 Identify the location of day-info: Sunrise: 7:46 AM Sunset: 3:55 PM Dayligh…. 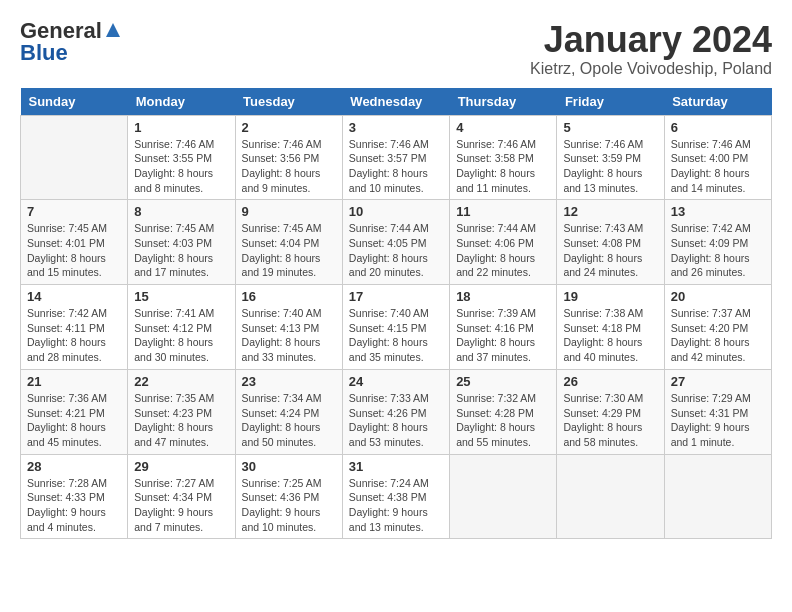
(181, 166).